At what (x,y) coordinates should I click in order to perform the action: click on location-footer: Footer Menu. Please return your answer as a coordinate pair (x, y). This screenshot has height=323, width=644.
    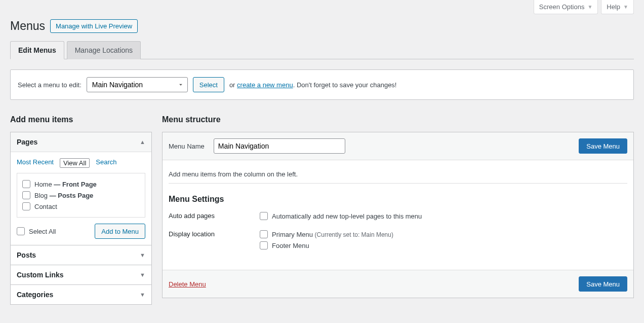
    Looking at the image, I should click on (327, 245).